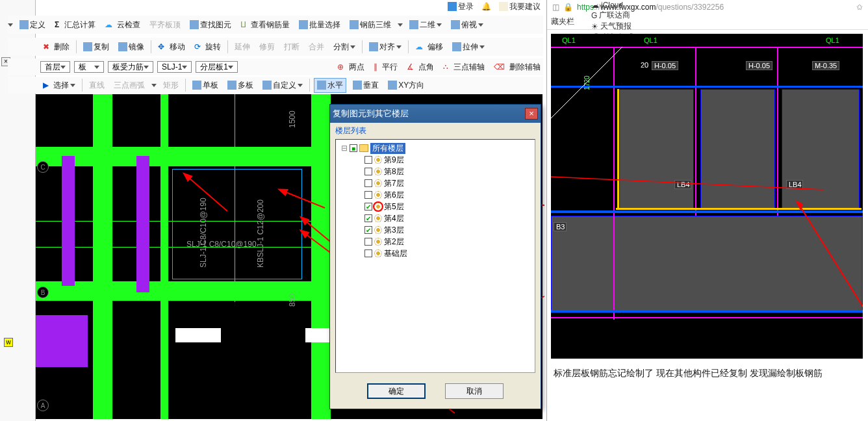 The height and width of the screenshot is (421, 868). I want to click on dim-label: 1500, so click(292, 120).